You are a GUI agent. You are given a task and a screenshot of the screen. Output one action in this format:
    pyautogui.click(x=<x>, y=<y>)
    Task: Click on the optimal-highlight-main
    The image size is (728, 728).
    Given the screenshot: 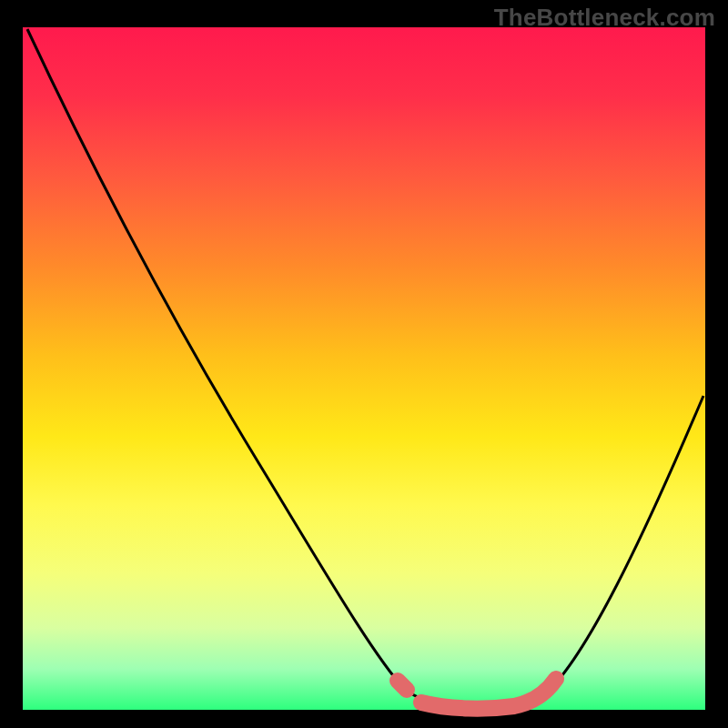 What is the action you would take?
    pyautogui.click(x=489, y=693)
    